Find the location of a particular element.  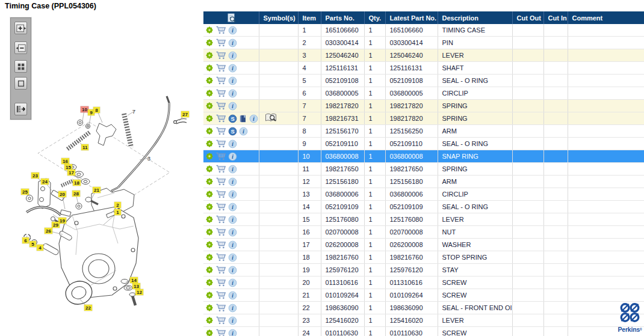

callout-5: 5 is located at coordinates (33, 244).